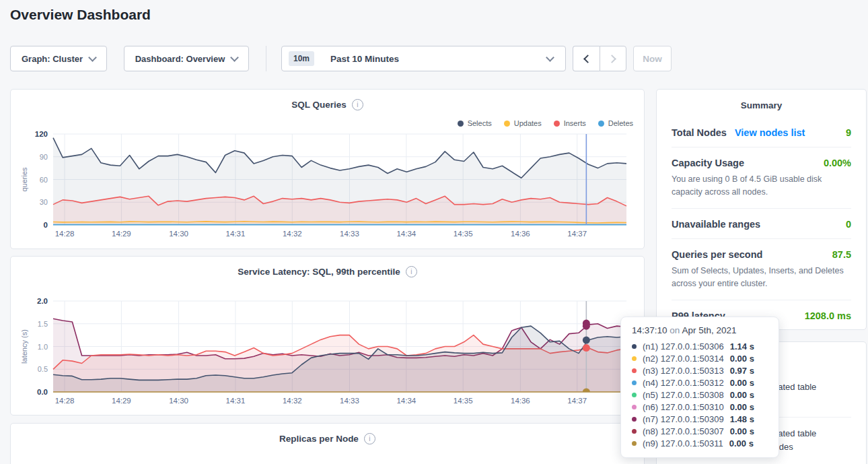  I want to click on summary-label: Queries per second, so click(717, 255).